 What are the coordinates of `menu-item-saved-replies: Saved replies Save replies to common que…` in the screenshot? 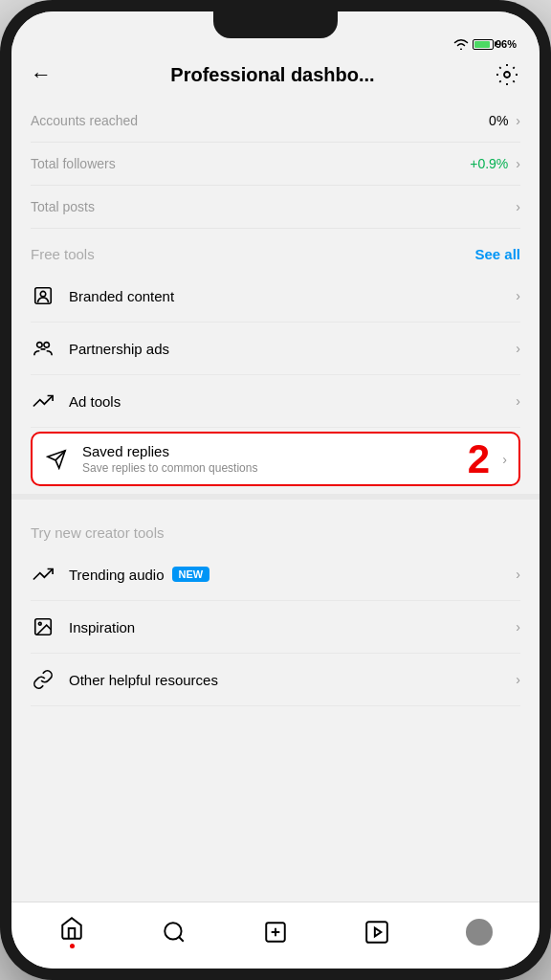 It's located at (276, 459).